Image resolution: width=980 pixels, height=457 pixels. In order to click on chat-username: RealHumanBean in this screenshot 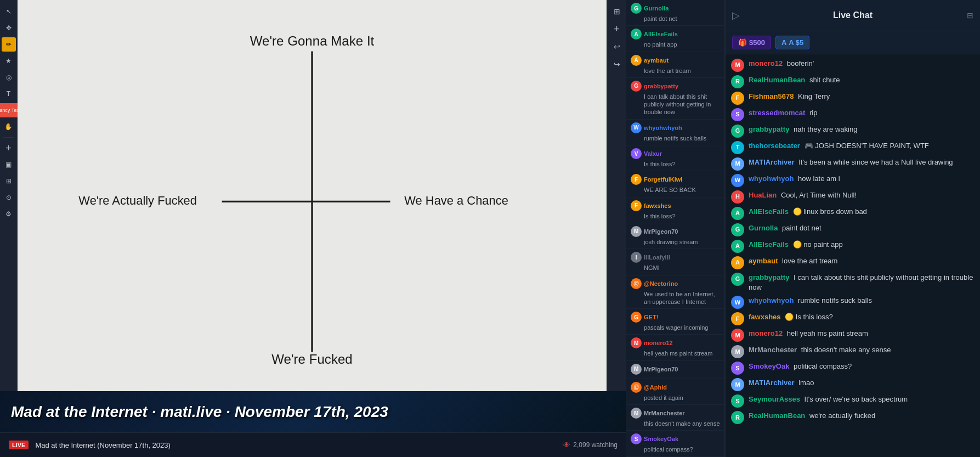, I will do `click(777, 416)`.